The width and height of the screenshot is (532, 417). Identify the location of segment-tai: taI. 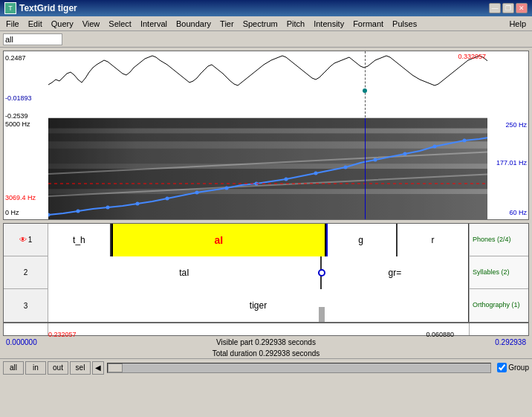
(185, 273).